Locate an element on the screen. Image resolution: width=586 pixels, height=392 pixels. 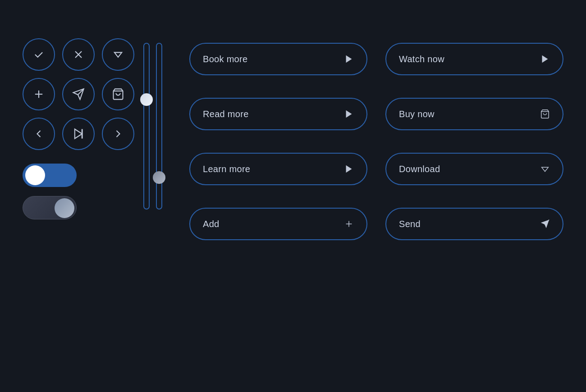
send-label: Send is located at coordinates (410, 224).